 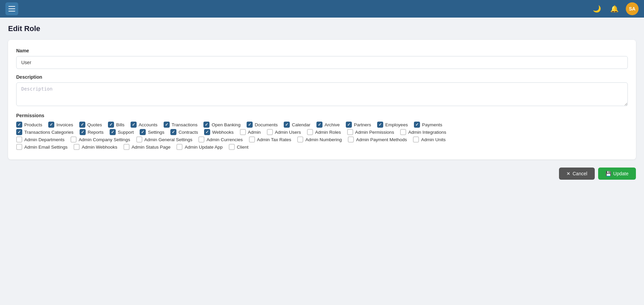 I want to click on perm-item-admin-company-settings: Admin Company Settings, so click(x=100, y=139).